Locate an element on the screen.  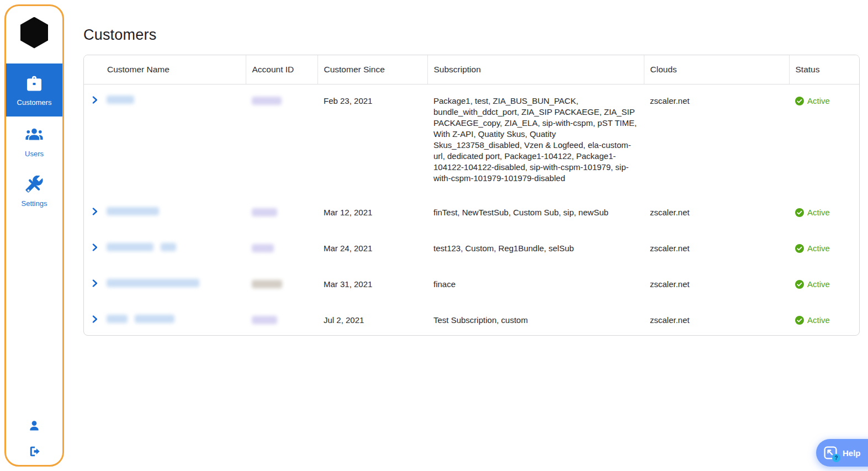
table-row: Mar 31, 2021finacezscaler.netActive is located at coordinates (472, 292).